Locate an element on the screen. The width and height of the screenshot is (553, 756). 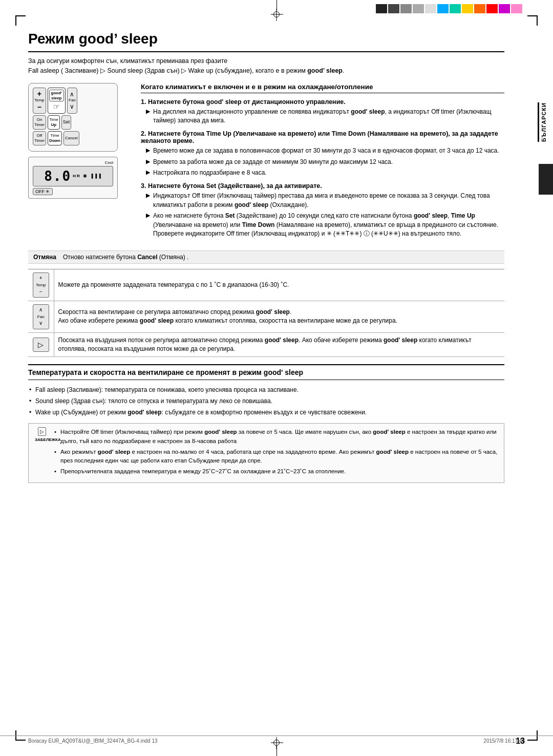
note-icon: ▷ ЗАБЕЛЕЖКА is located at coordinates (42, 453).